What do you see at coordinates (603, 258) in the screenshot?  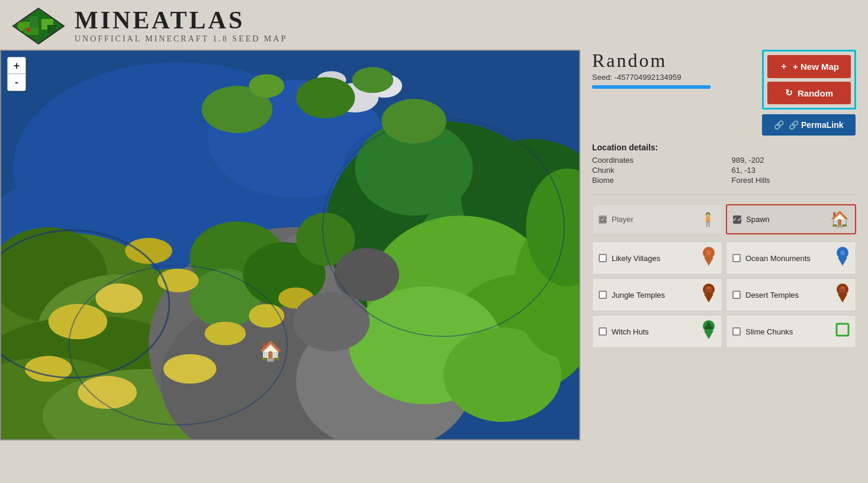 I see `likely-villages-checkbox` at bounding box center [603, 258].